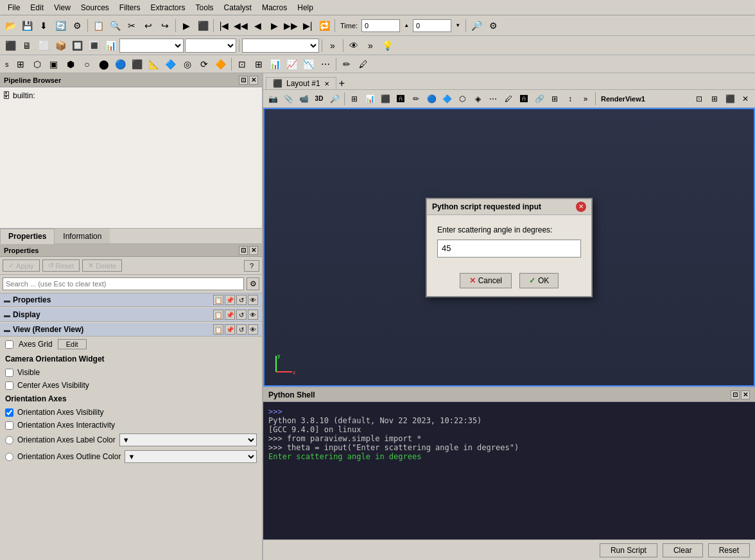  Describe the element at coordinates (21, 266) in the screenshot. I see `apply-button: ✓ Apply` at that location.